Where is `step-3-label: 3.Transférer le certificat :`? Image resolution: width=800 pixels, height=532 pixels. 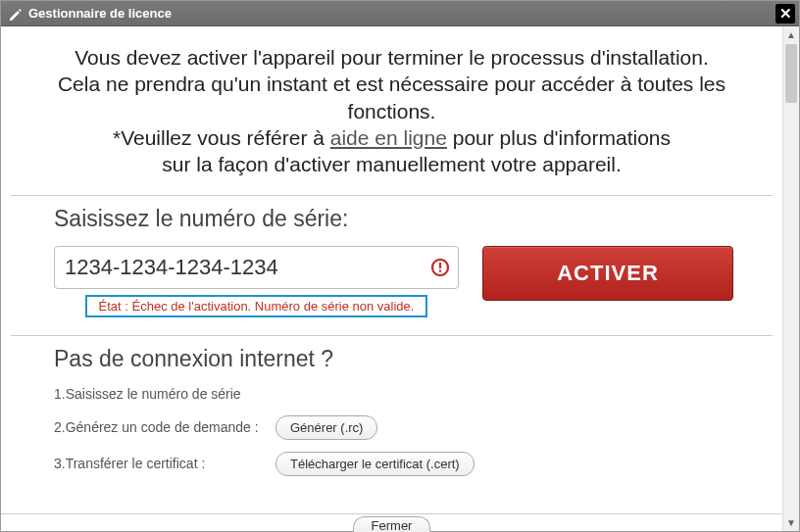 step-3-label: 3.Transférer le certificat : is located at coordinates (157, 464).